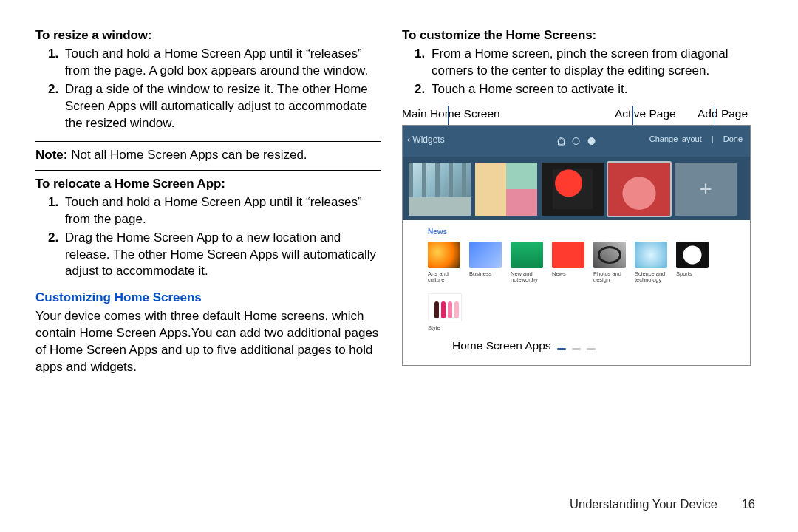 Image resolution: width=798 pixels, height=532 pixels. I want to click on heading-resize: To resize a window:, so click(208, 35).